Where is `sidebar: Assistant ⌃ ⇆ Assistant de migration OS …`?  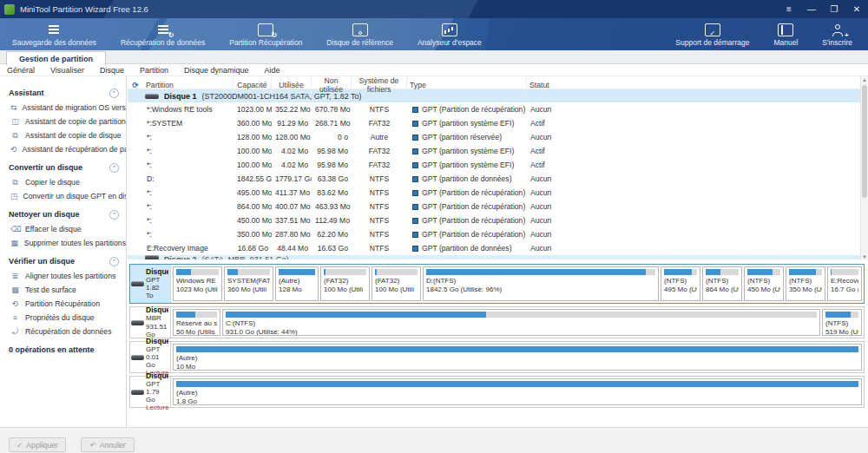 sidebar: Assistant ⌃ ⇆ Assistant de migration OS … is located at coordinates (63, 252).